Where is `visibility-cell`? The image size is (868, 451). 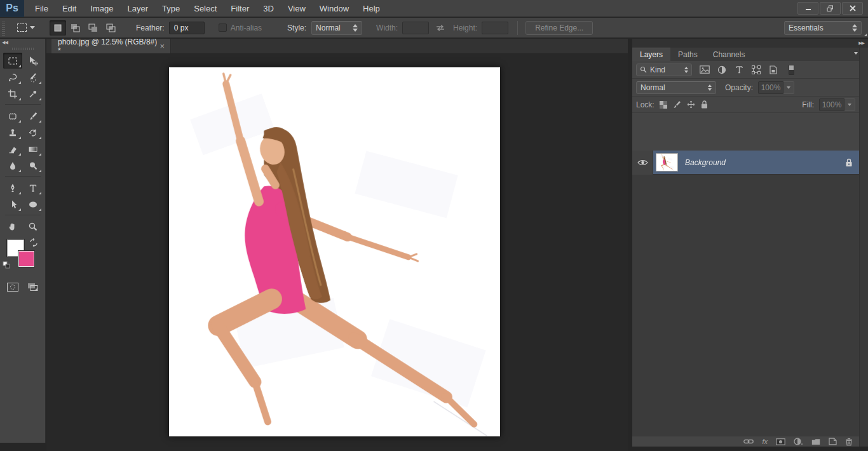
visibility-cell is located at coordinates (643, 163).